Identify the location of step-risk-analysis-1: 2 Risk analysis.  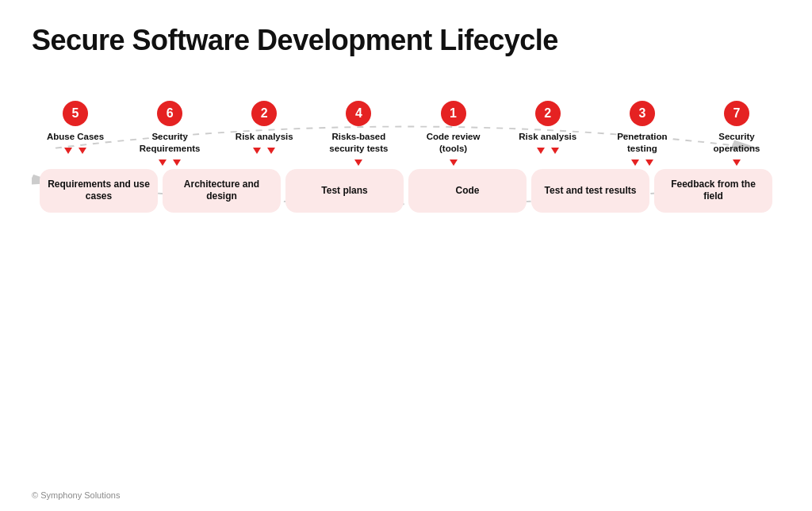
(264, 129).